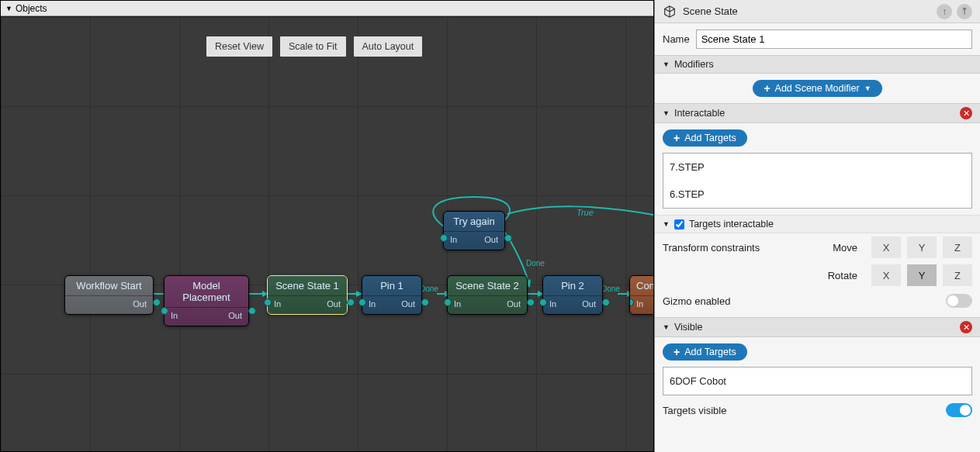 This screenshot has width=980, height=452. What do you see at coordinates (487, 295) in the screenshot?
I see `node-scene-state-2: Scene State 2 InOut` at bounding box center [487, 295].